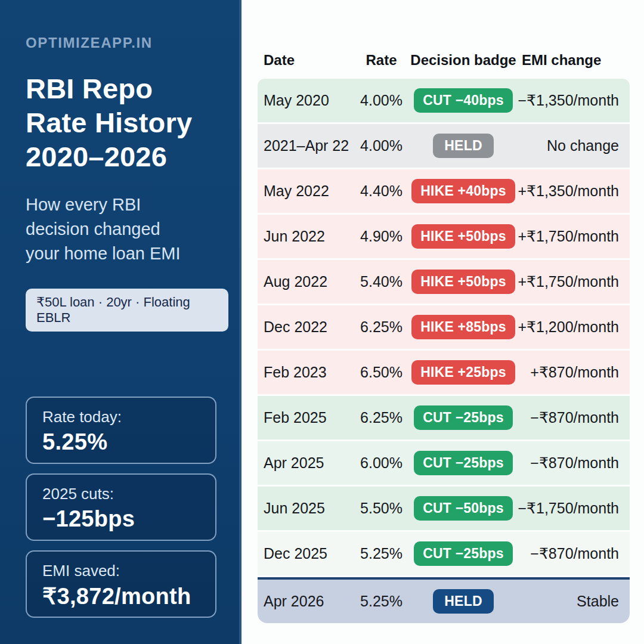 This screenshot has height=644, width=644. I want to click on cell-date: Dec 2022, so click(308, 327).